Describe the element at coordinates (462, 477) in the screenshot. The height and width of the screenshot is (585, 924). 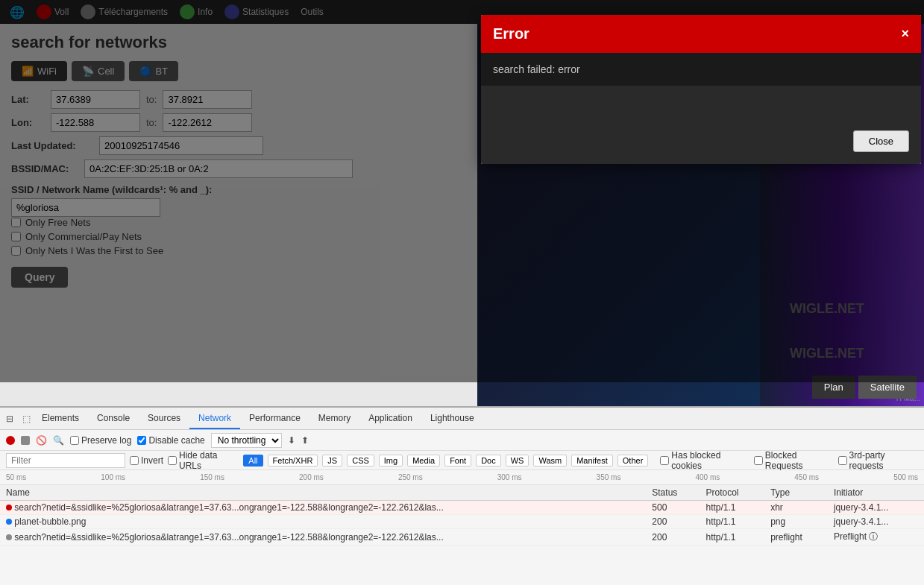
I see `timeline-marks: 50 ms 100 ms 150 ms 200 ms 250 ms 300 ms…` at that location.